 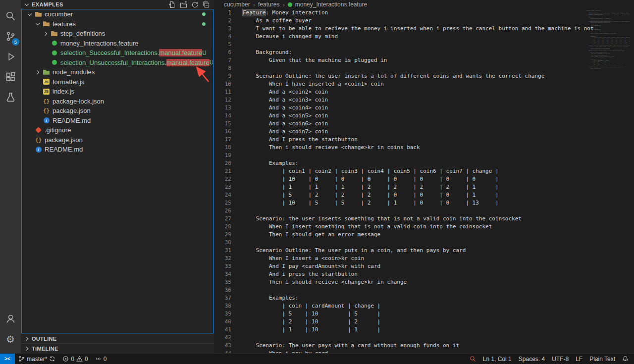 What do you see at coordinates (424, 163) in the screenshot?
I see `code-line: 20 Examples:` at bounding box center [424, 163].